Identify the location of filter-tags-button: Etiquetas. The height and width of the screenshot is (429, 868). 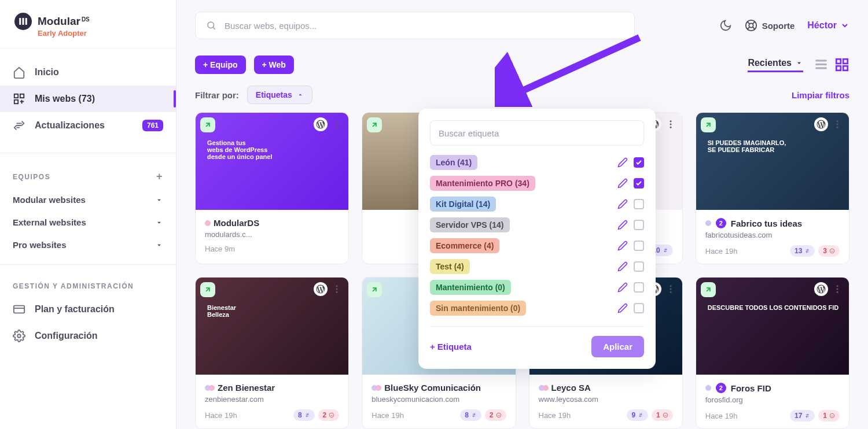
(280, 95).